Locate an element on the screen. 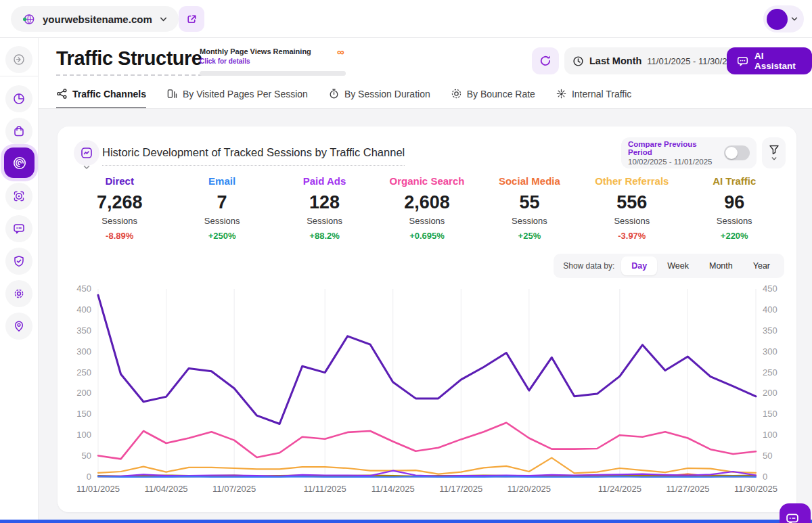  y-tick-label: 350 is located at coordinates (771, 330).